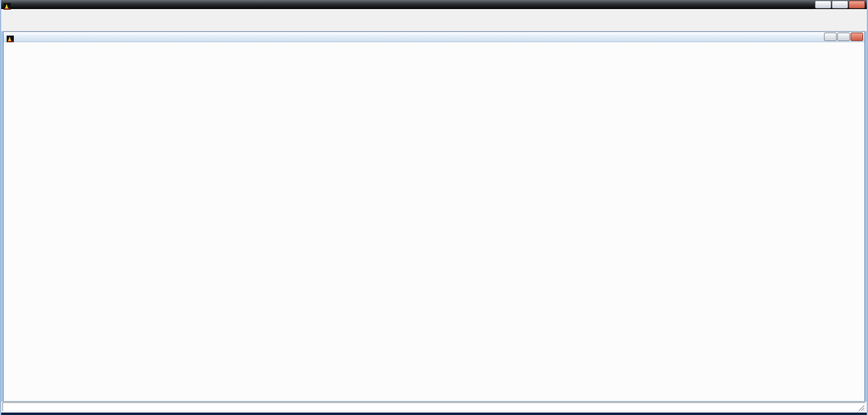  What do you see at coordinates (434, 24) in the screenshot?
I see `toolbar` at bounding box center [434, 24].